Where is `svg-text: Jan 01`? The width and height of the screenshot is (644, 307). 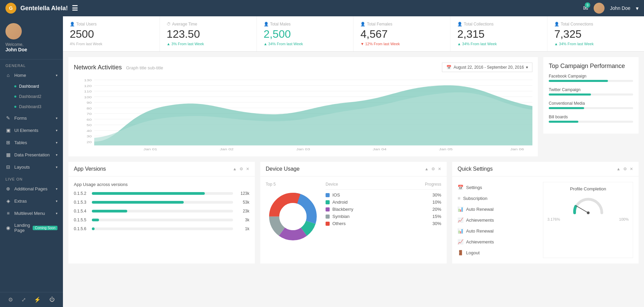
svg-text: Jan 01 is located at coordinates (150, 149).